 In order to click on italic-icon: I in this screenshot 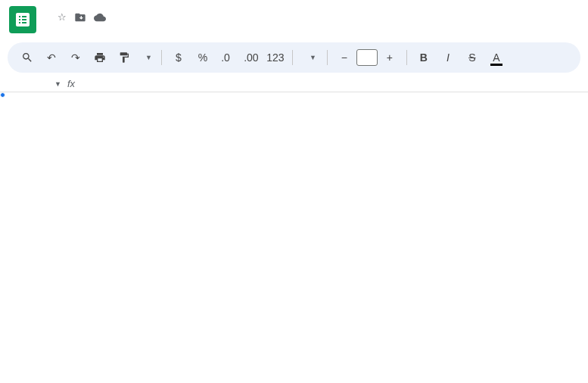, I will do `click(448, 58)`.